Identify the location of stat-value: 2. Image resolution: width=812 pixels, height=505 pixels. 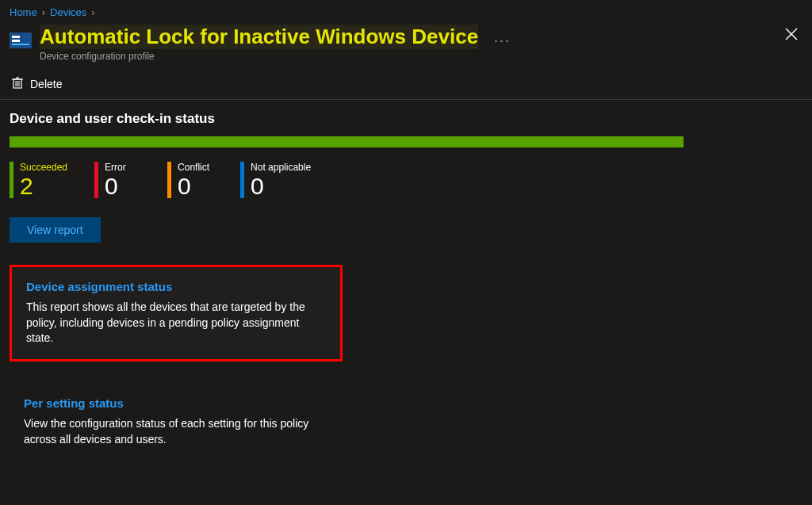
(44, 186).